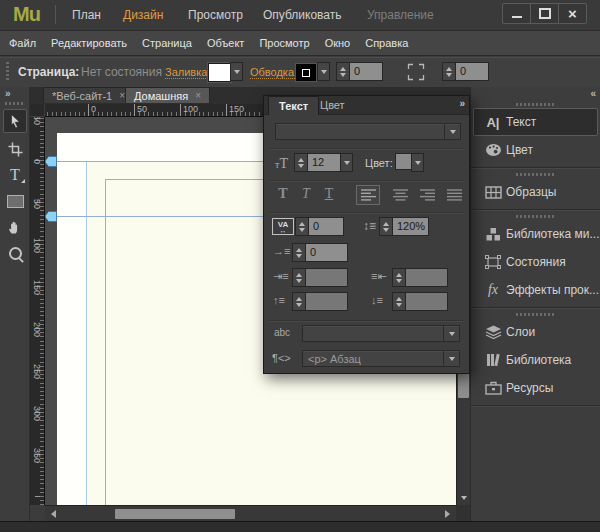  What do you see at coordinates (536, 262) in the screenshot?
I see `dock-item-states: Состояния` at bounding box center [536, 262].